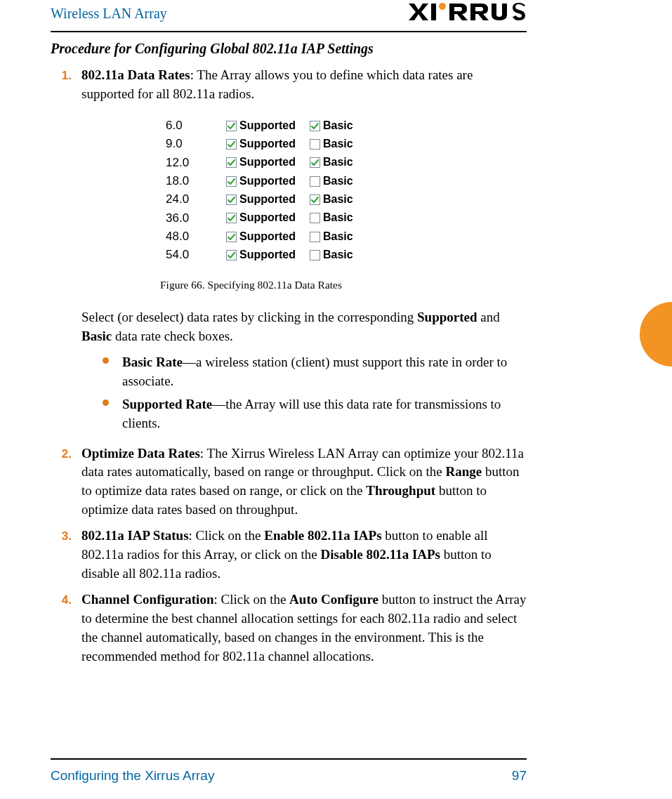 The width and height of the screenshot is (672, 799). I want to click on figure-66: 6.0 Supported Basic 9.0, so click(305, 205).